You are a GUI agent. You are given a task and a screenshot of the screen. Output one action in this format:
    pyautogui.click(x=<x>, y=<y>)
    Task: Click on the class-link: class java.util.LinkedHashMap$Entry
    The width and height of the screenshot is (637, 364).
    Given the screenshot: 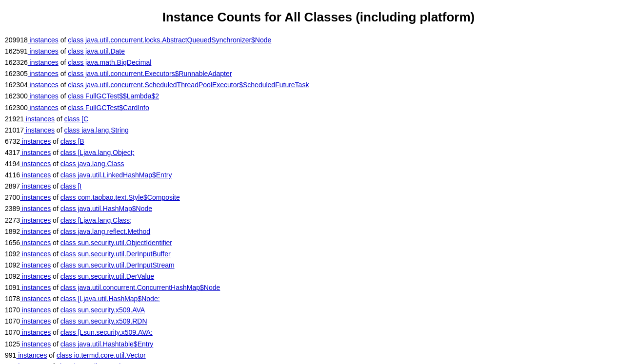 What is the action you would take?
    pyautogui.click(x=116, y=175)
    